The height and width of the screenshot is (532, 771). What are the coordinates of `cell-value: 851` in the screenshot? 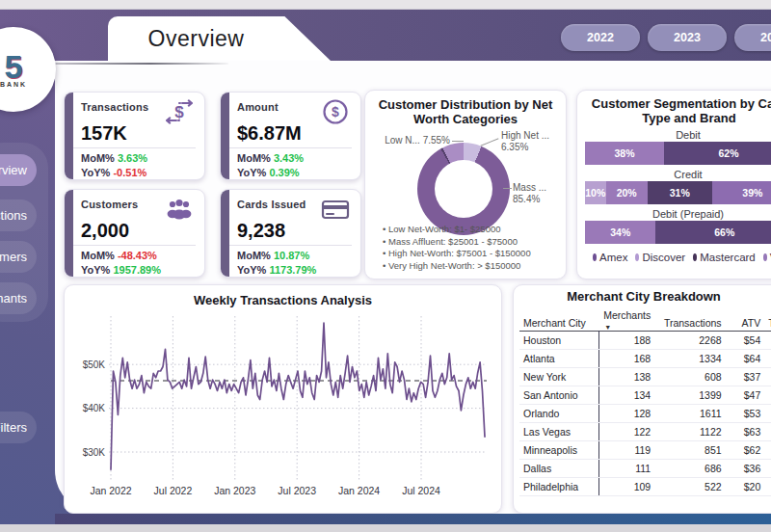 It's located at (690, 451).